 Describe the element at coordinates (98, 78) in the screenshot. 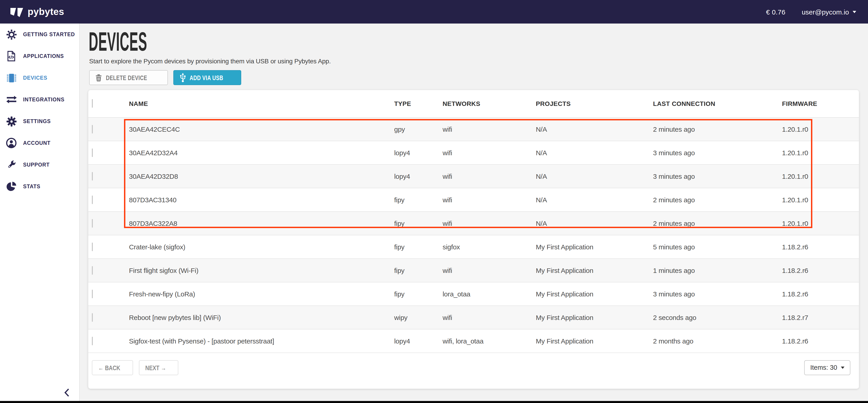

I see `trash-icon` at that location.